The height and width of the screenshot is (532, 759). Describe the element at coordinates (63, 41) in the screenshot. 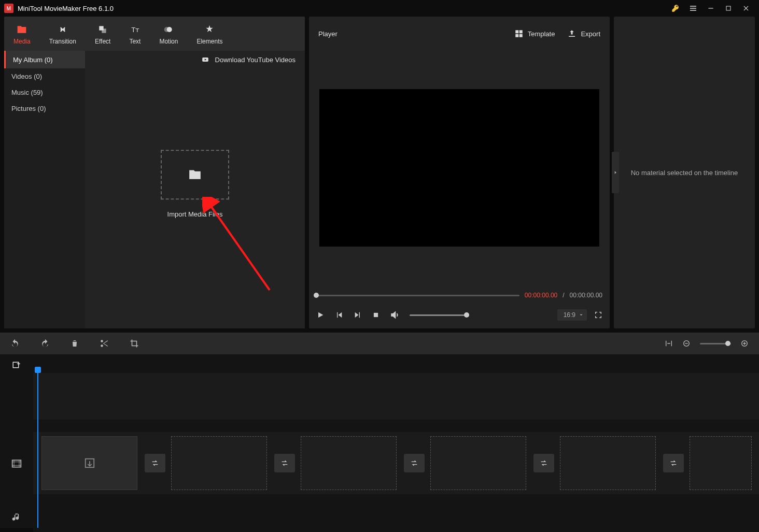

I see `tab-label: Transition` at that location.